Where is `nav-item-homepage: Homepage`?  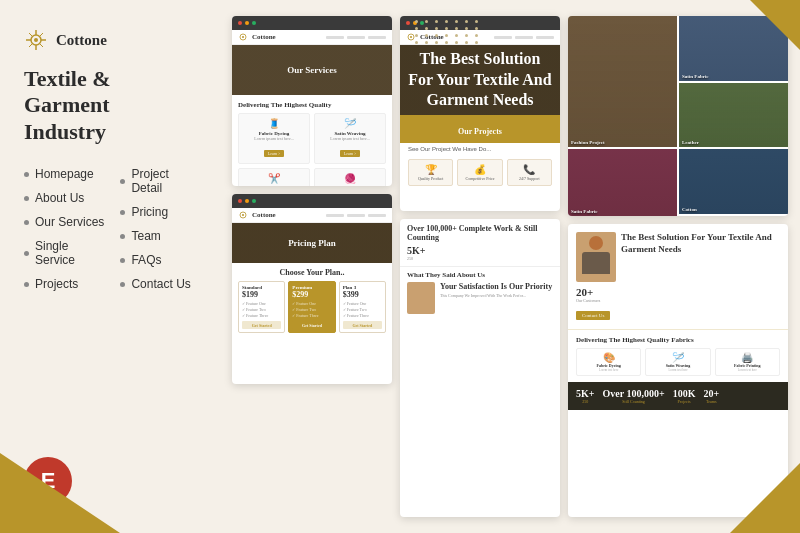 nav-item-homepage: Homepage is located at coordinates (64, 174).